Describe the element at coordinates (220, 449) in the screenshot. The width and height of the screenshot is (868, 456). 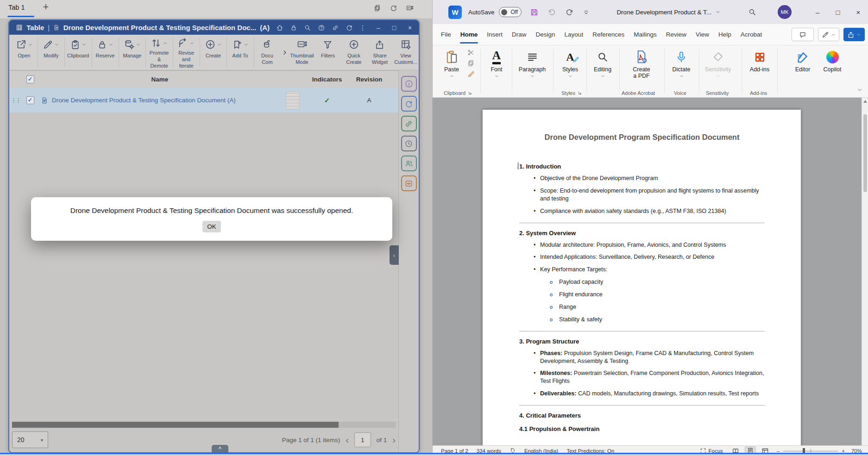
I see `expand-panel-tab: ^` at that location.